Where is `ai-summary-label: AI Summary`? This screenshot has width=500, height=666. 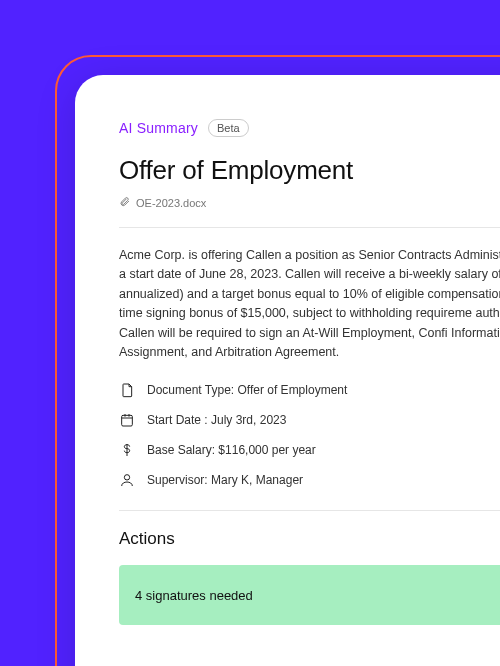
ai-summary-label: AI Summary is located at coordinates (158, 128).